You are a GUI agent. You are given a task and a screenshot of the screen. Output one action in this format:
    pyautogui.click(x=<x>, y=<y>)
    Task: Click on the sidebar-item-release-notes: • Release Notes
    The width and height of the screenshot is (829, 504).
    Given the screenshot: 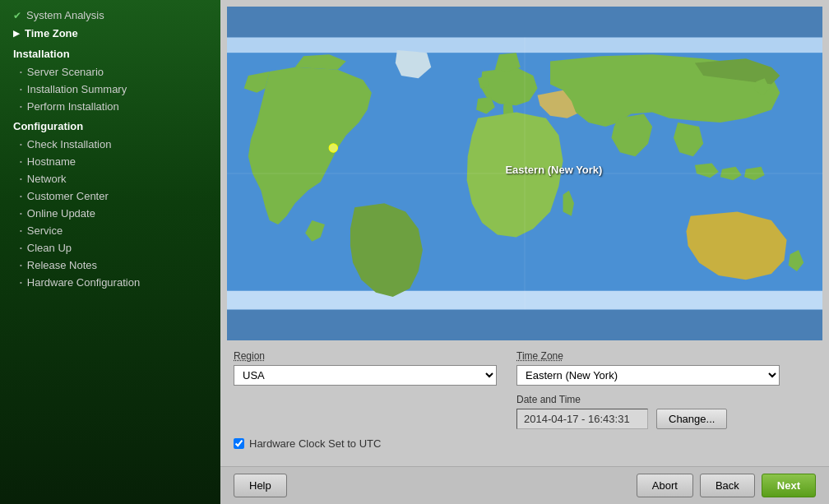 What is the action you would take?
    pyautogui.click(x=110, y=265)
    